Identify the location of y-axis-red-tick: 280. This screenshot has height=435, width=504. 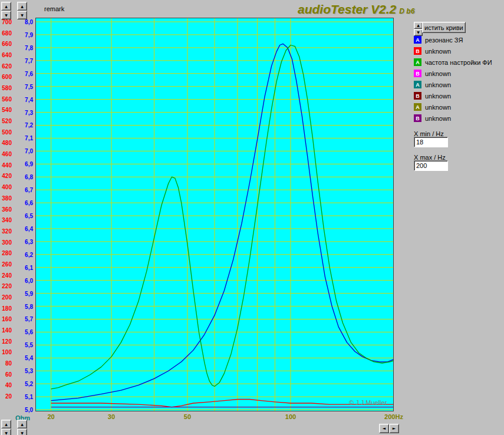
(6, 253).